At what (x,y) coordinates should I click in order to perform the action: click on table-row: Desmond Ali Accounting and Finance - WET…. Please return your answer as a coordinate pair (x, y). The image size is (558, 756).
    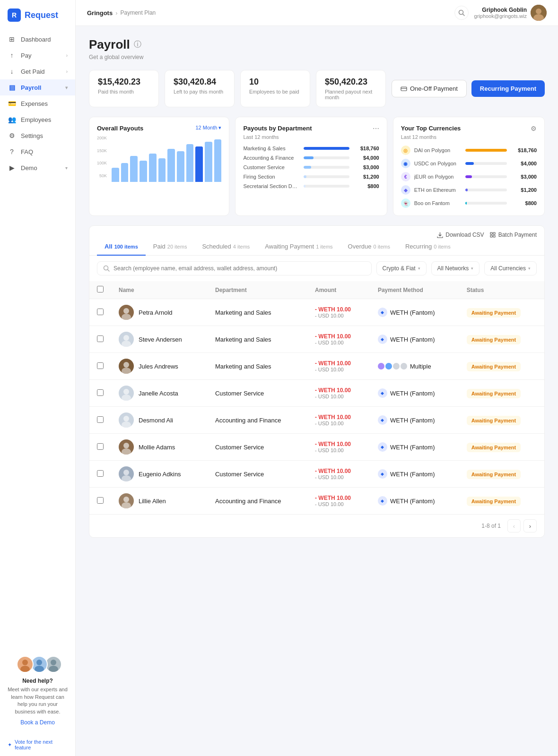
    Looking at the image, I should click on (317, 421).